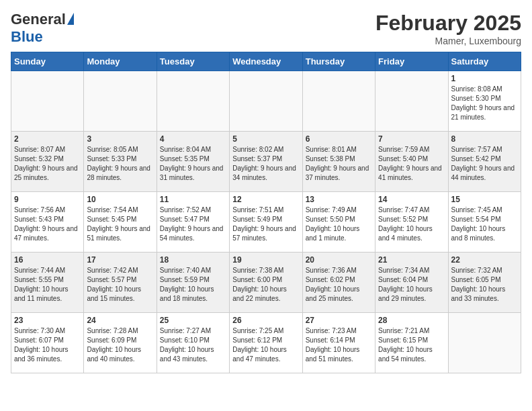  I want to click on day-number: 10, so click(120, 199).